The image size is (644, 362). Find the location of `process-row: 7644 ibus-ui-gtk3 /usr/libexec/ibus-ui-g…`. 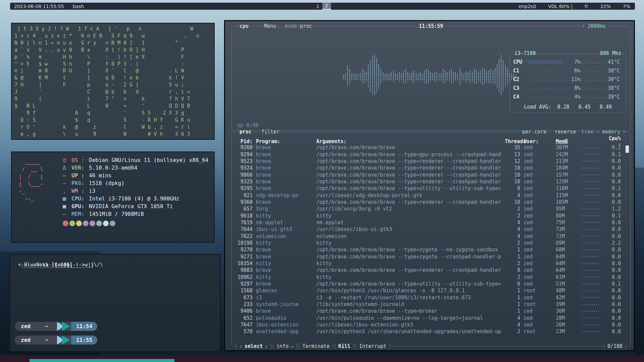

process-row: 7644 ibus-ui-gtk3 /usr/libexec/ibus-ui-g… is located at coordinates (431, 229).